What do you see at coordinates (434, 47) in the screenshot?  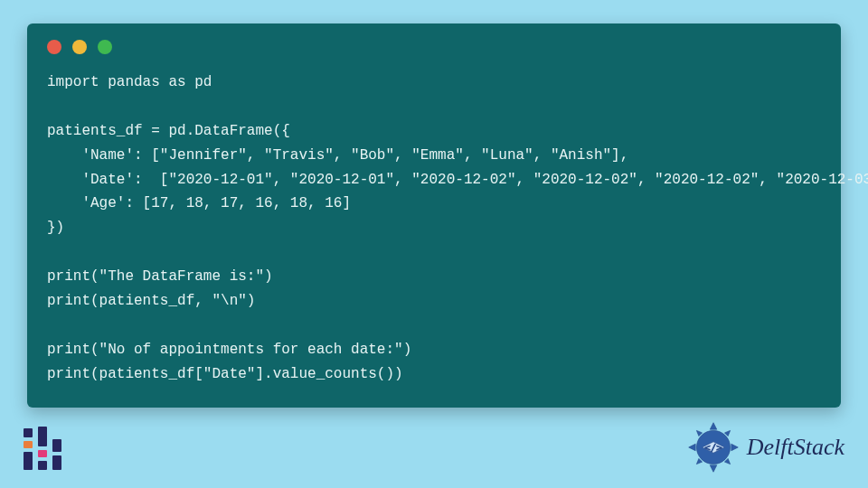 I see `window-controls` at bounding box center [434, 47].